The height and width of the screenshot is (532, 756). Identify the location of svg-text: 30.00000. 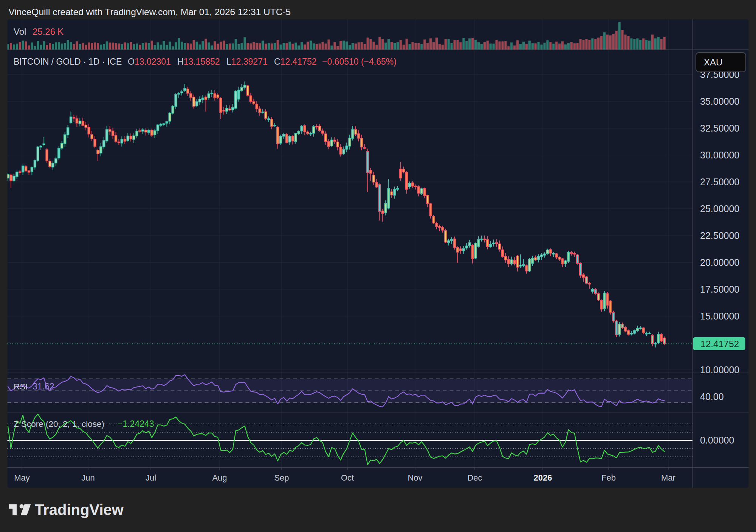
(720, 155).